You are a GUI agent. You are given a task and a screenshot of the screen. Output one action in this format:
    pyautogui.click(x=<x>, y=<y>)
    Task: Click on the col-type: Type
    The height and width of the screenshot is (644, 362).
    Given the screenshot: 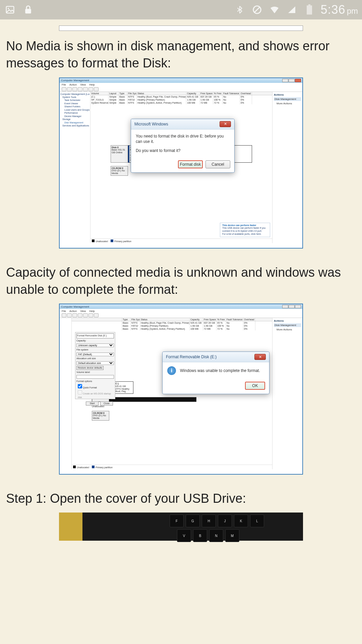 What is the action you would take?
    pyautogui.click(x=126, y=319)
    